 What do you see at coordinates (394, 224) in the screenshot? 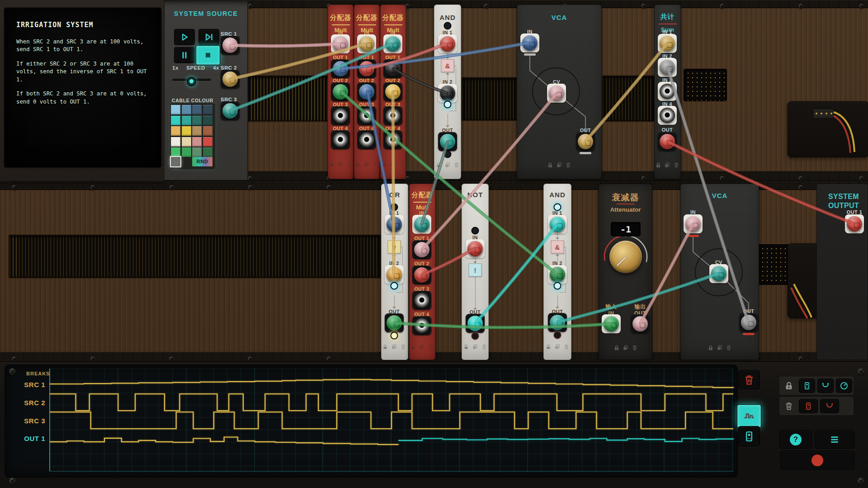
I see `module-or-in-1-port` at bounding box center [394, 224].